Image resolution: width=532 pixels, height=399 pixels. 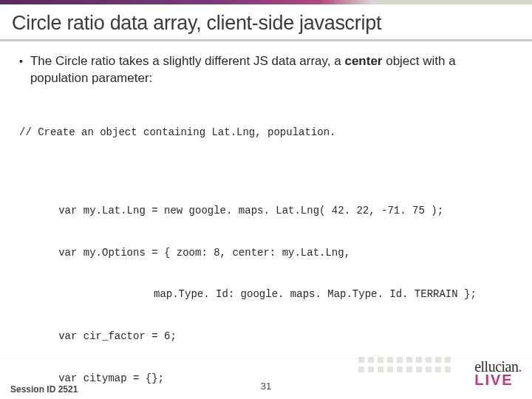 What do you see at coordinates (266, 253) in the screenshot?
I see `code-line: var my.Options = { zoom: 8, center: my.L…` at bounding box center [266, 253].